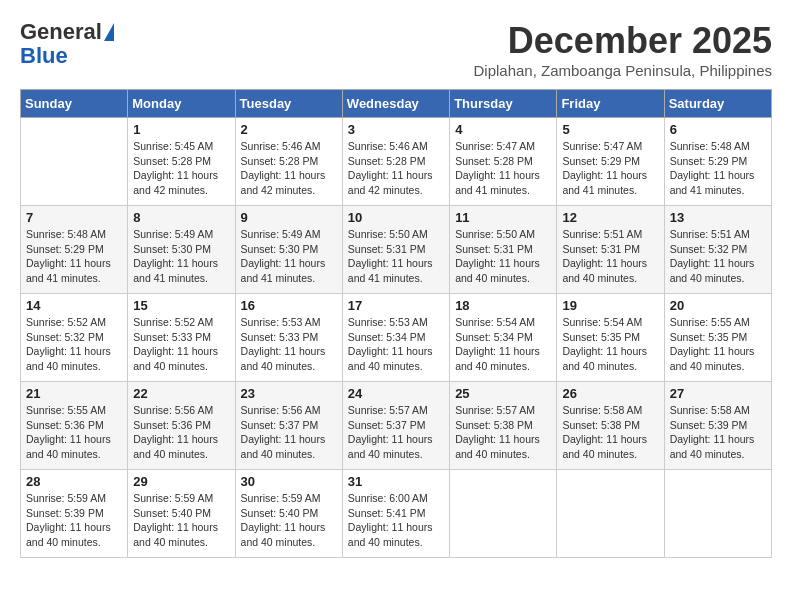 Image resolution: width=792 pixels, height=612 pixels. Describe the element at coordinates (181, 130) in the screenshot. I see `day-number: 1` at that location.